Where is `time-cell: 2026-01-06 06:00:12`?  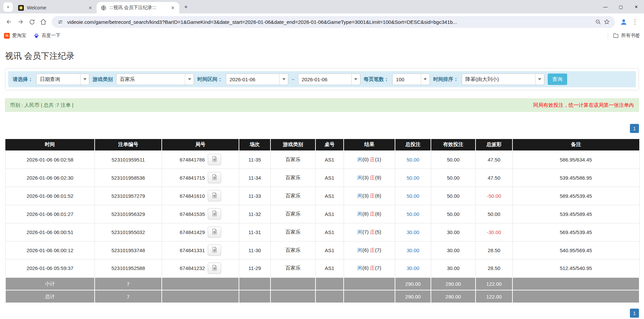 time-cell: 2026-01-06 06:00:12 is located at coordinates (50, 250).